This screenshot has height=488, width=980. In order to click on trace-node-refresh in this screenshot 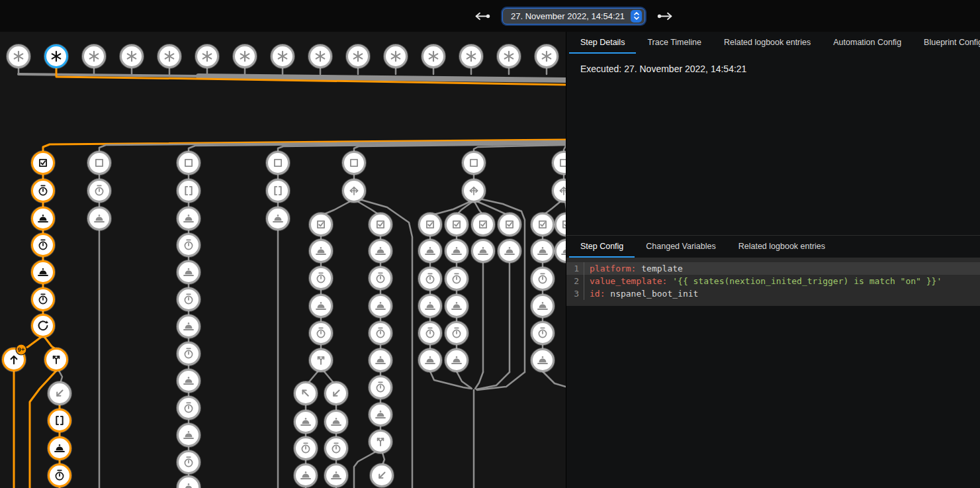, I will do `click(43, 326)`.